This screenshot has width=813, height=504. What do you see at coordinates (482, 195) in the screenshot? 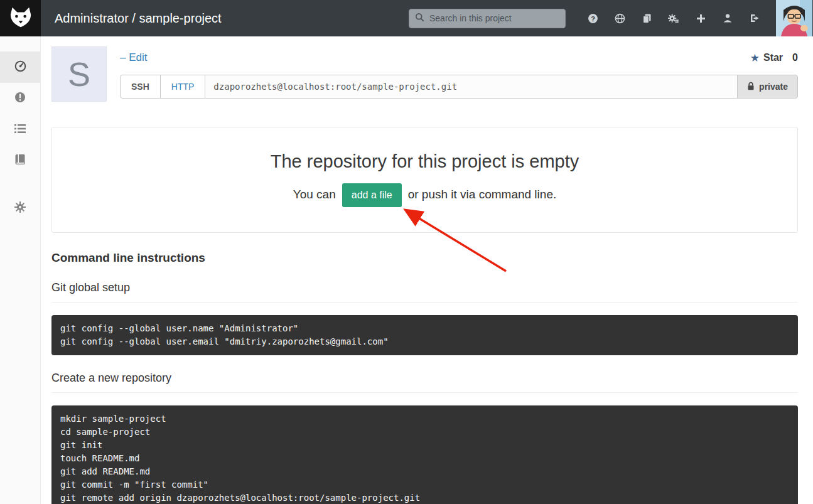
I see `empty-post-text: or push it via command line.` at bounding box center [482, 195].